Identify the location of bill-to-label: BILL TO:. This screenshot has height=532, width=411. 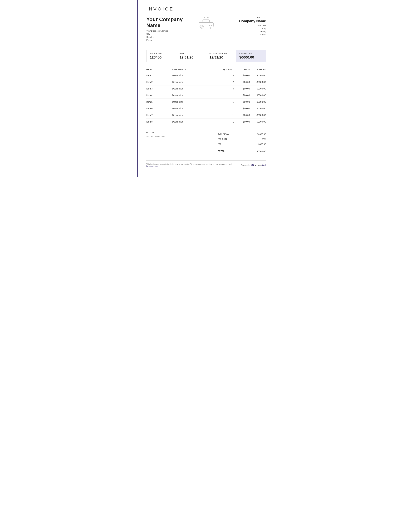
(241, 18).